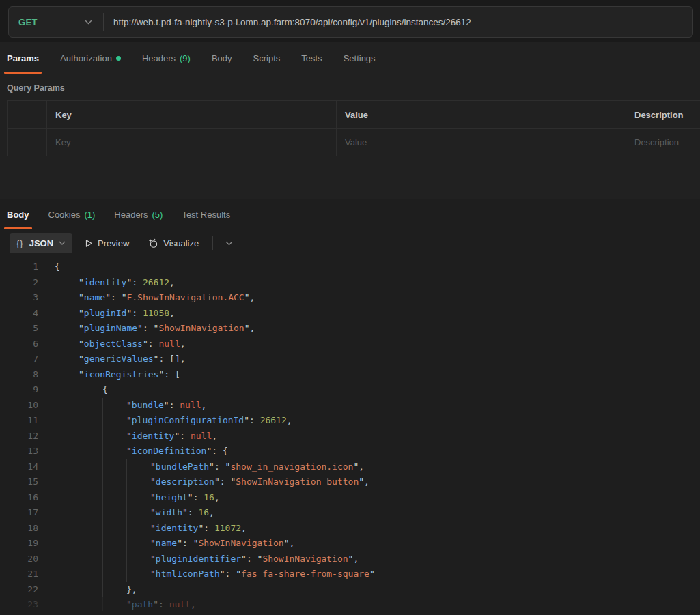  What do you see at coordinates (72, 214) in the screenshot?
I see `response-tab-cookies: Cookies(1)` at bounding box center [72, 214].